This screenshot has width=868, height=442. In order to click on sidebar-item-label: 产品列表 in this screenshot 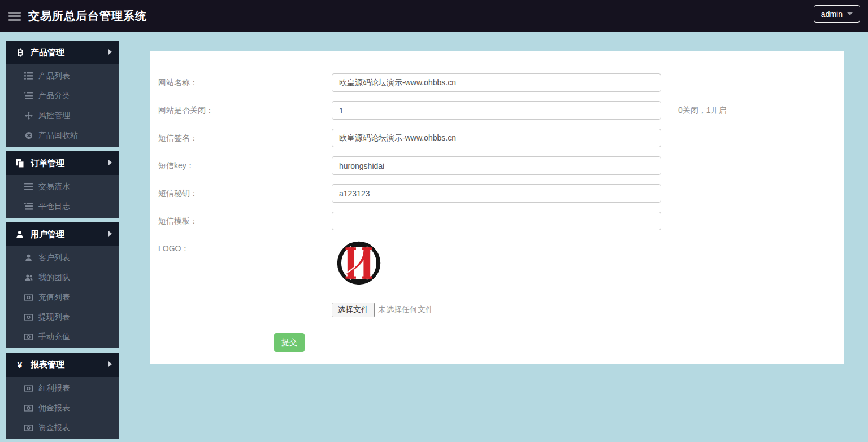, I will do `click(54, 76)`.